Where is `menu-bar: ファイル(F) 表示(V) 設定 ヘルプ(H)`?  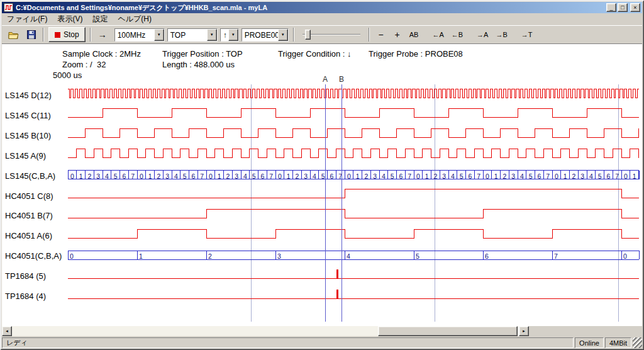
menu-bar: ファイル(F) 表示(V) 設定 ヘルプ(H) is located at coordinates (322, 19).